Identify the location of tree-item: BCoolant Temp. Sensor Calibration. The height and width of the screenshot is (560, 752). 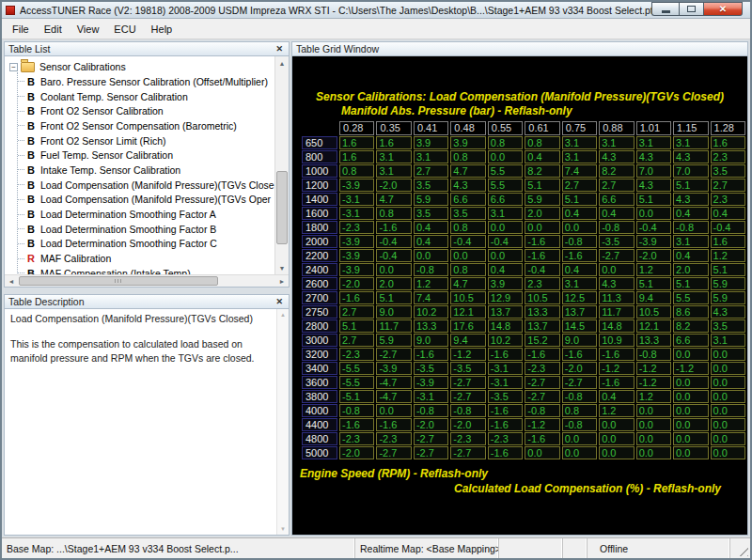
(144, 97).